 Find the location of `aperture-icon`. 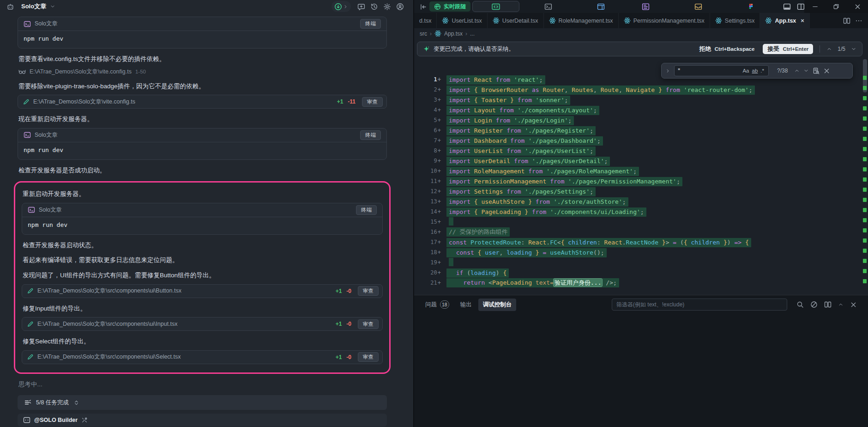

aperture-icon is located at coordinates (438, 6).